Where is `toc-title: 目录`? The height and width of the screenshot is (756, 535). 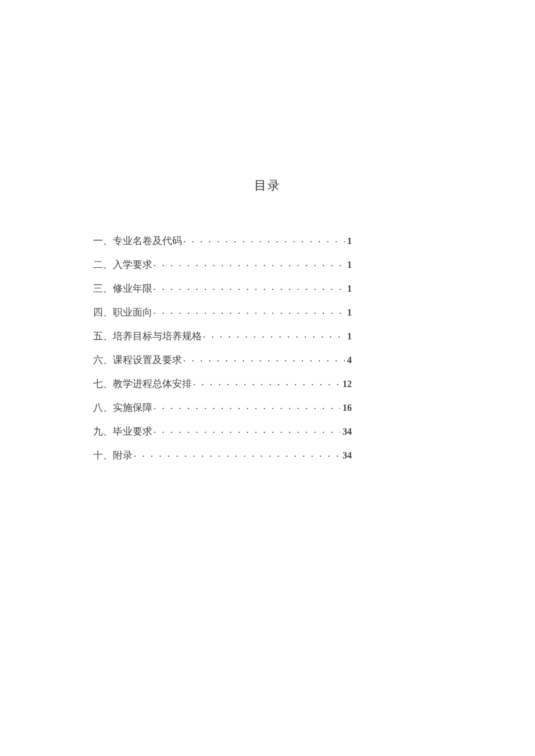 toc-title: 目录 is located at coordinates (268, 185).